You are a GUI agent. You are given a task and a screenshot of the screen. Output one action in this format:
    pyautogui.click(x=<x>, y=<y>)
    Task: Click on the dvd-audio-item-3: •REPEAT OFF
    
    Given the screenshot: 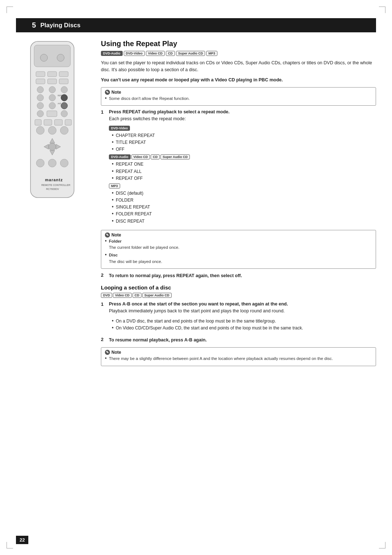 What is the action you would take?
    pyautogui.click(x=244, y=179)
    